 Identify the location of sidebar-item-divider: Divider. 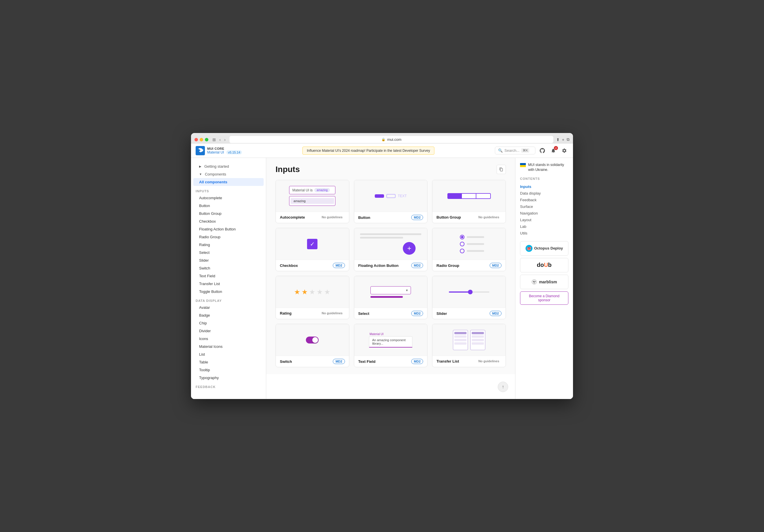
(228, 331).